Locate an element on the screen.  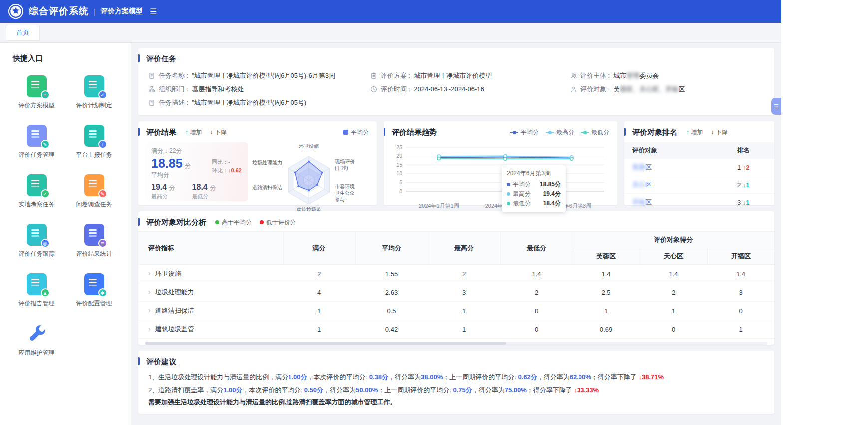
panel-title: 评价对象排名 is located at coordinates (655, 133).